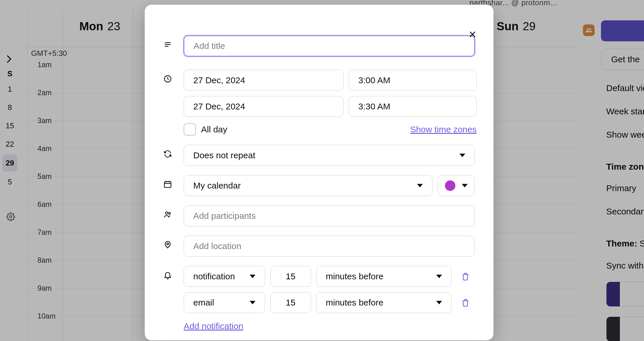  What do you see at coordinates (168, 275) in the screenshot?
I see `bell-icon` at bounding box center [168, 275].